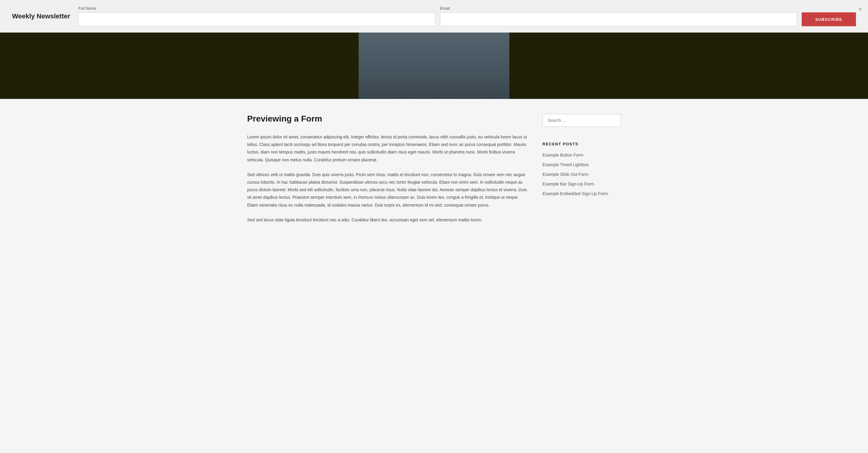  Describe the element at coordinates (389, 190) in the screenshot. I see `paragraph-2: Sed ultrices velit ut mattis gravida. Du…` at that location.